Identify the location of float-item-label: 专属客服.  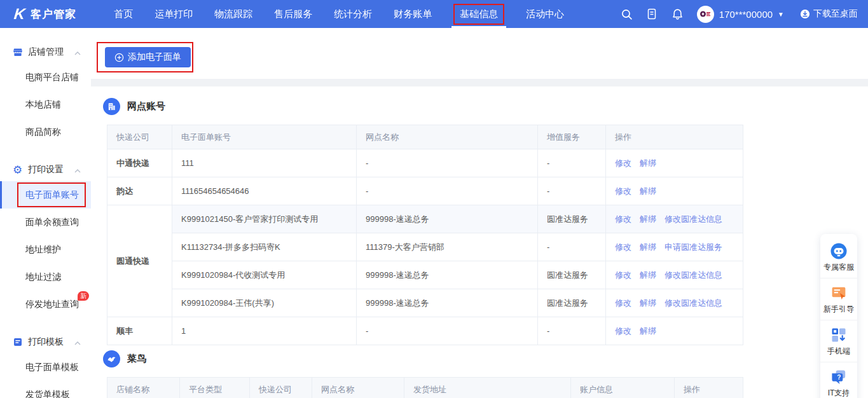
(839, 267).